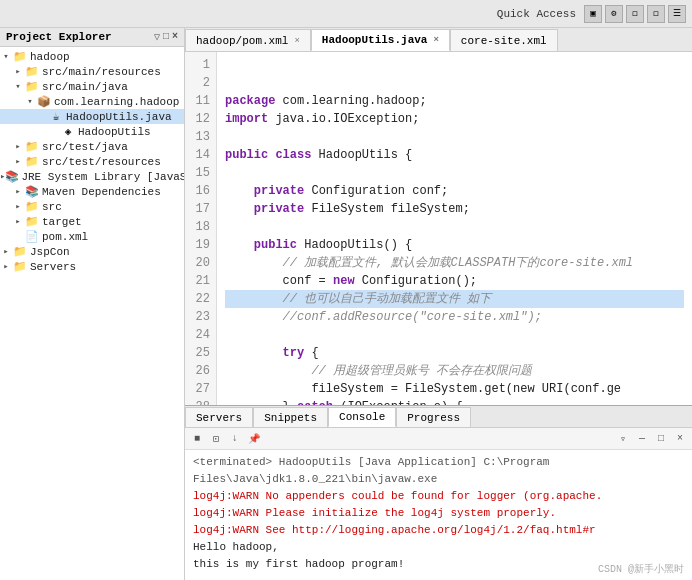  What do you see at coordinates (157, 37) in the screenshot?
I see `sidebar-minimize-icon: ▽` at bounding box center [157, 37].